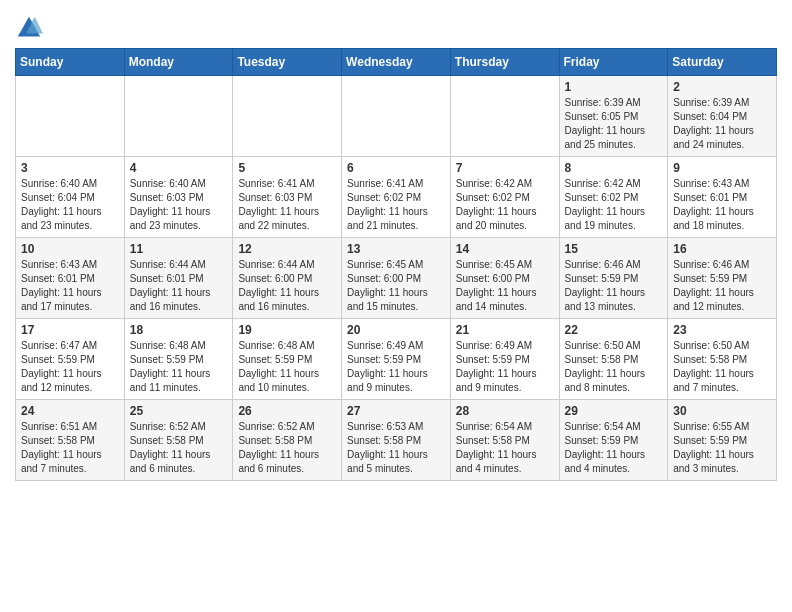 The width and height of the screenshot is (792, 612). What do you see at coordinates (396, 116) in the screenshot?
I see `week-row-1: 1Sunrise: 6:39 AM Sunset: 6:05 PM Daylig…` at bounding box center [396, 116].